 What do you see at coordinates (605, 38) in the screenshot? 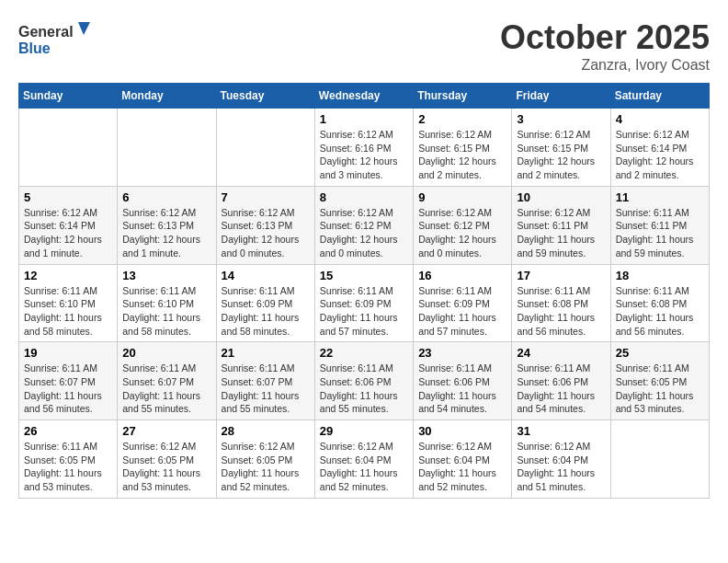
I see `month-title: October 2025` at bounding box center [605, 38].